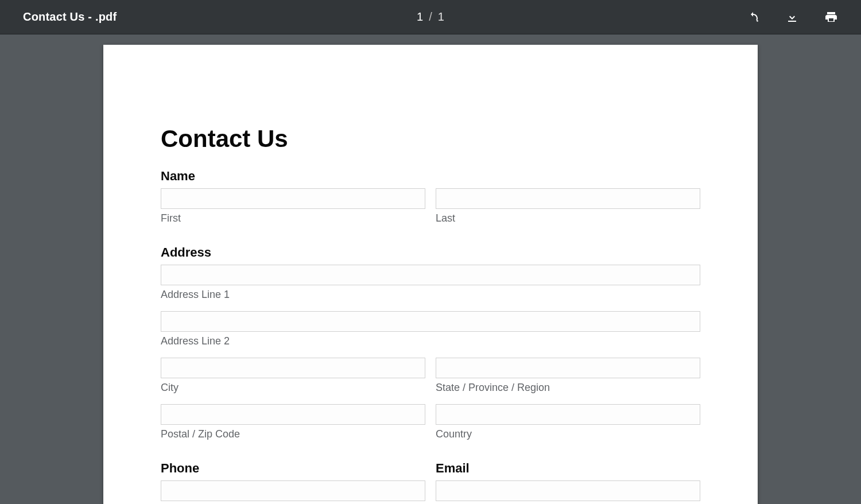 This screenshot has width=861, height=504. I want to click on rotate-icon, so click(753, 17).